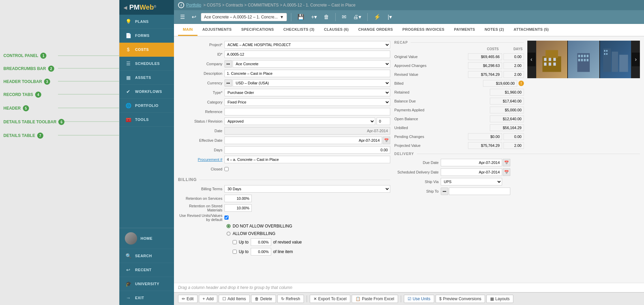  Describe the element at coordinates (514, 74) in the screenshot. I see `recap-revised-days: 2.00` at that location.